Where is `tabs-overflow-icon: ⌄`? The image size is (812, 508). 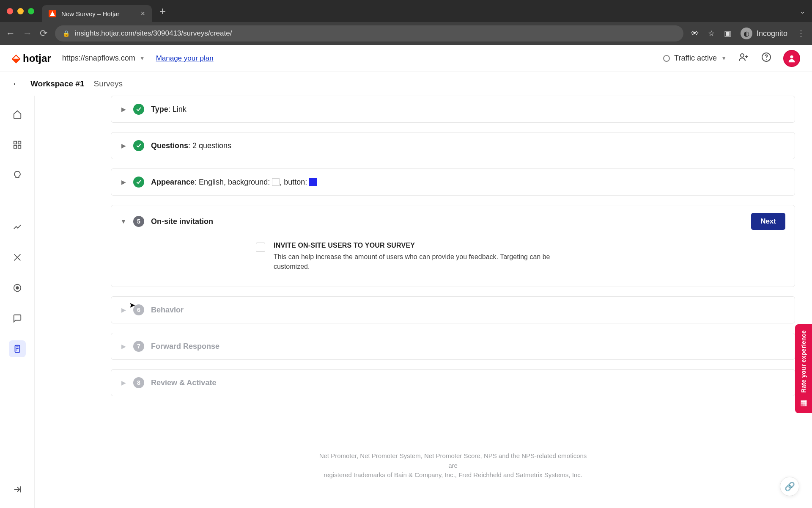 tabs-overflow-icon: ⌄ is located at coordinates (803, 11).